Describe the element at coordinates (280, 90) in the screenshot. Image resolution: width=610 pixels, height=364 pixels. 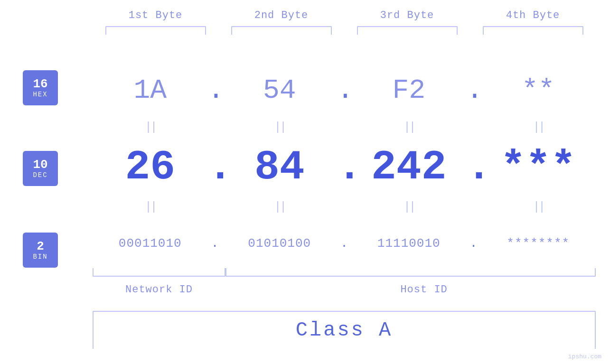
I see `hex-val-2: 54` at that location.